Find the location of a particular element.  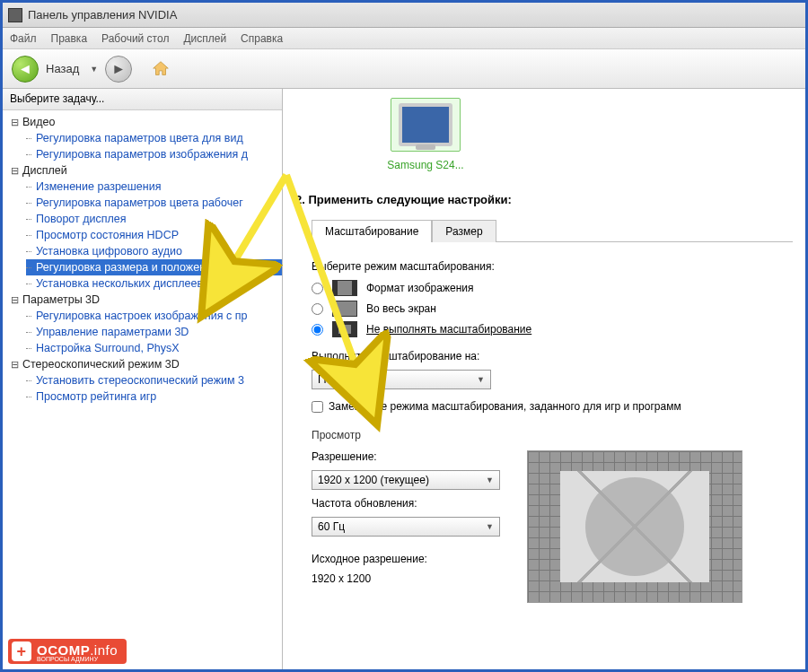

refresh-select: 60 Гц▼ is located at coordinates (406, 527).